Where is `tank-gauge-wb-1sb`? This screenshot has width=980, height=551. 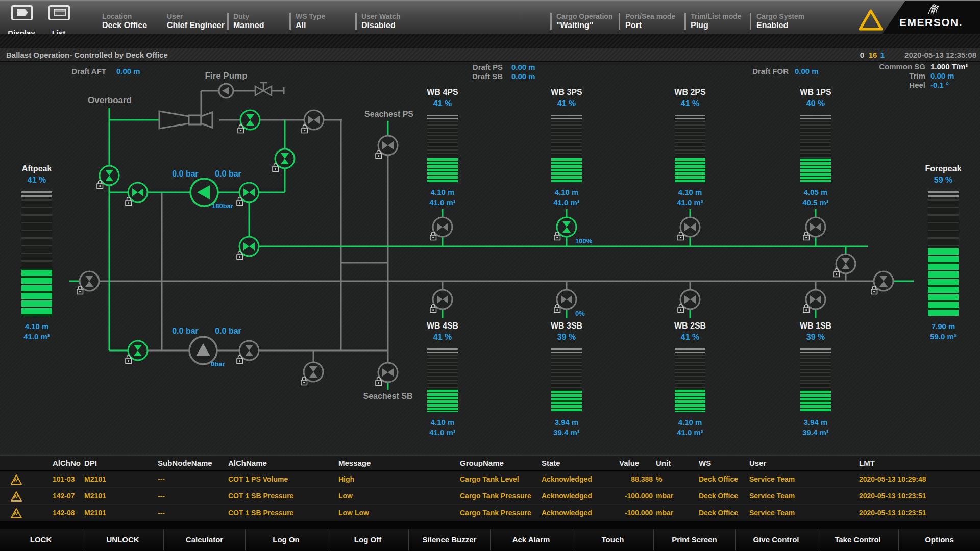
tank-gauge-wb-1sb is located at coordinates (816, 381).